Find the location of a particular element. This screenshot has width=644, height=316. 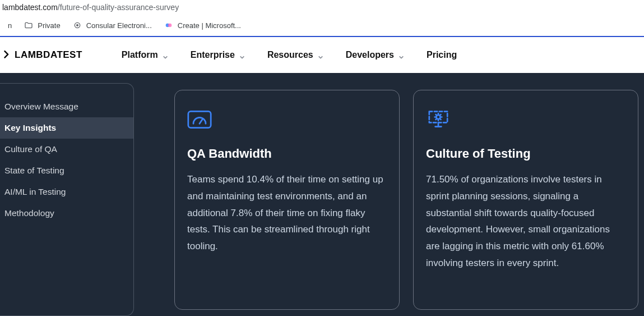

brand-name: LAMBDATEST is located at coordinates (48, 55).